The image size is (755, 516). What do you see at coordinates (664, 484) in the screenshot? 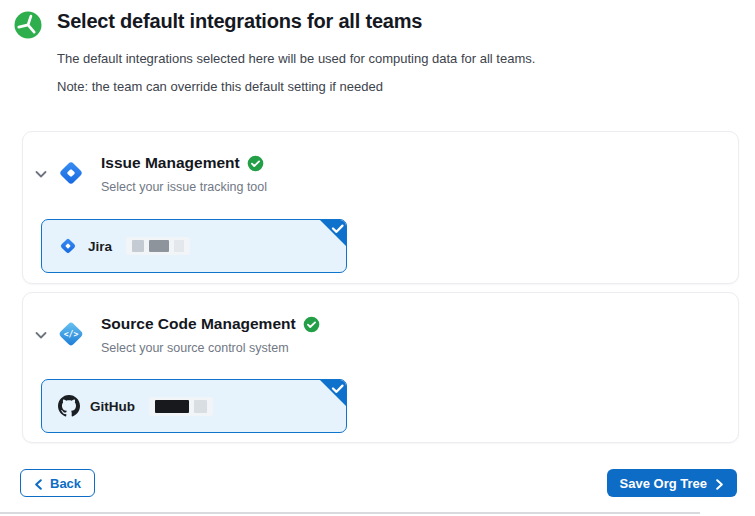
I see `save-button-label: Save Org Tree` at bounding box center [664, 484].